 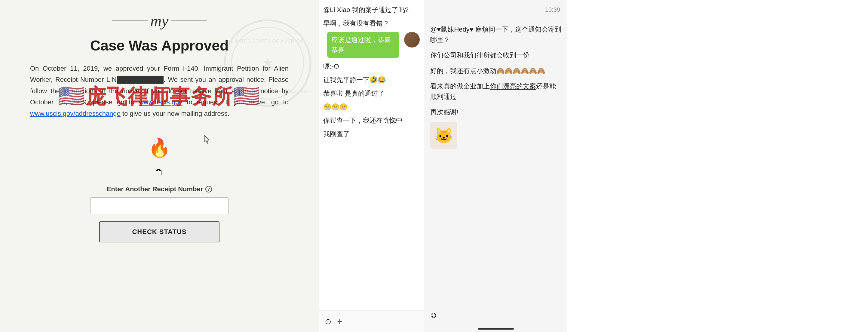 I want to click on right-text-4: 看来真的做企业加上你们漂亮的文案还是能顺利通过, so click(x=493, y=91).